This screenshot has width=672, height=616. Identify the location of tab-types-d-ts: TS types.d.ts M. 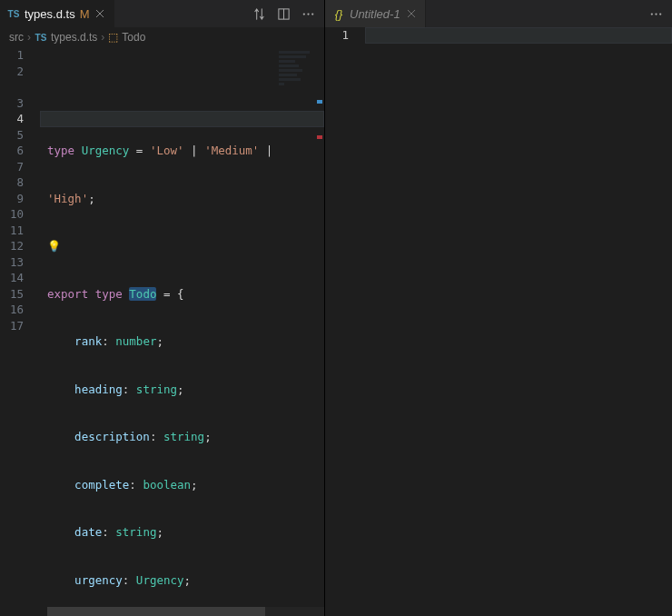
(57, 14).